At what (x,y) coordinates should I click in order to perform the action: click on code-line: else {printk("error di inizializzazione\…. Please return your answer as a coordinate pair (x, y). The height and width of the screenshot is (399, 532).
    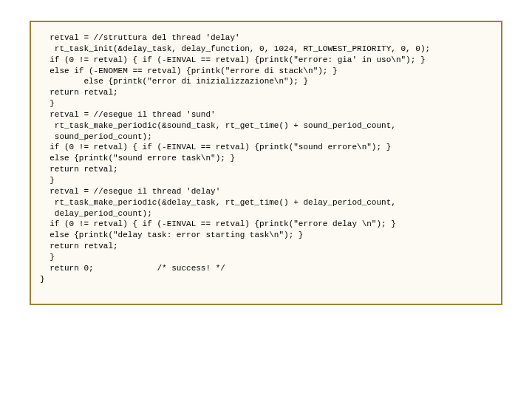
    Looking at the image, I should click on (174, 81).